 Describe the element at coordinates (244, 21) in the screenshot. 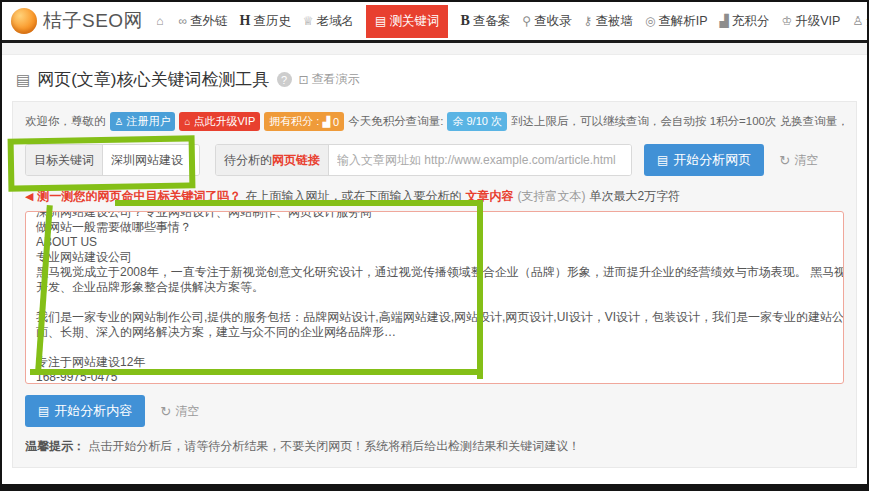

I see `history-icon: H` at that location.